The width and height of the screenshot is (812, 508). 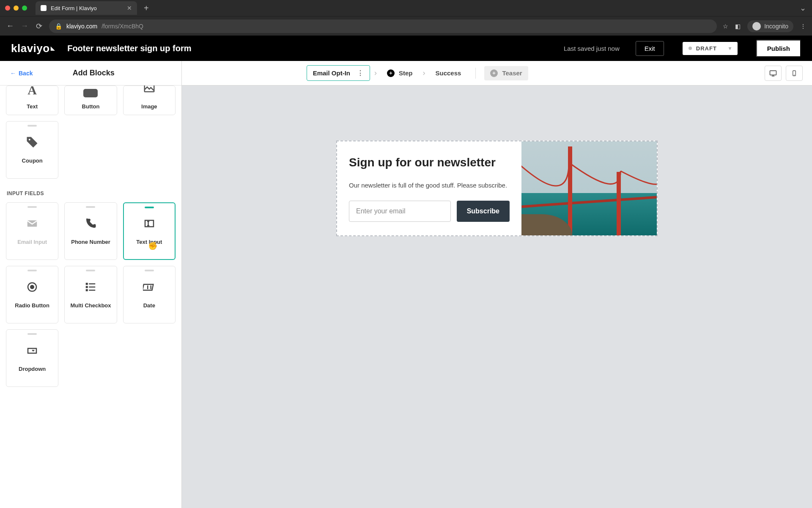 I want to click on tab-close-icon: ✕, so click(x=129, y=8).